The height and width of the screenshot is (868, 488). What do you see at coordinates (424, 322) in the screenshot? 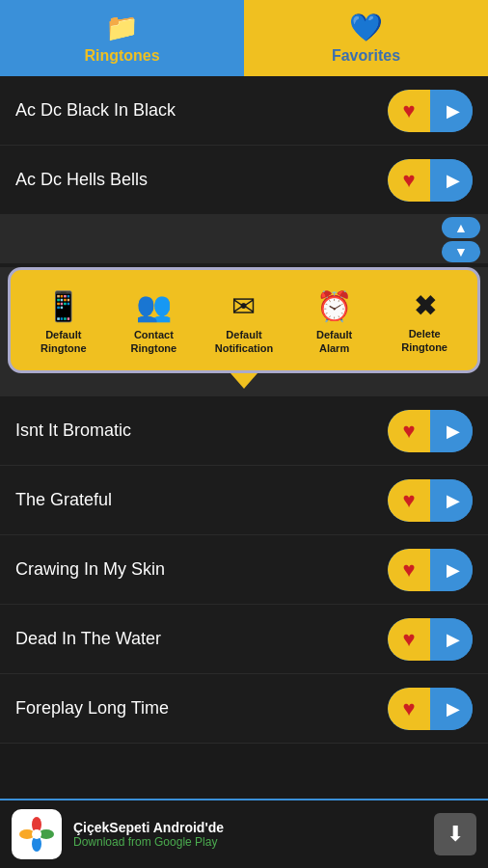
I see `delete-ringtone-option: ✖ DeleteRingtone` at bounding box center [424, 322].